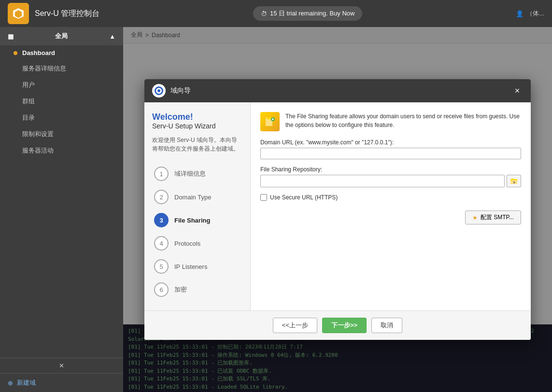 The width and height of the screenshot is (552, 392). What do you see at coordinates (391, 217) in the screenshot?
I see `smtp-row: ★ 配置 SMTP...` at bounding box center [391, 217].